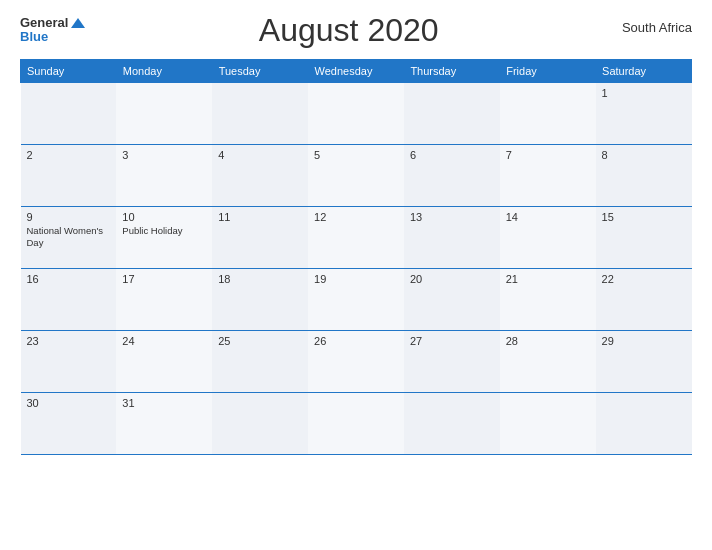 Image resolution: width=712 pixels, height=550 pixels. I want to click on calendar-cell: 23, so click(69, 362).